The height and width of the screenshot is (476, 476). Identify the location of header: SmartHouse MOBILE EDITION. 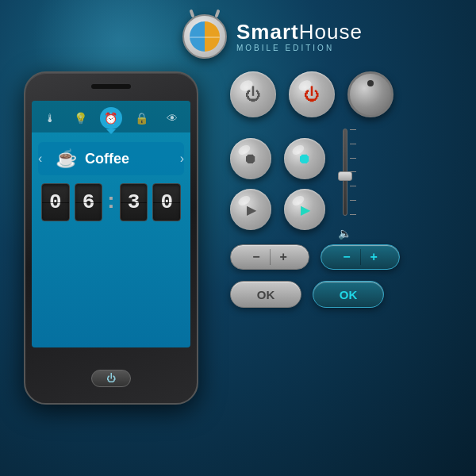
(273, 36).